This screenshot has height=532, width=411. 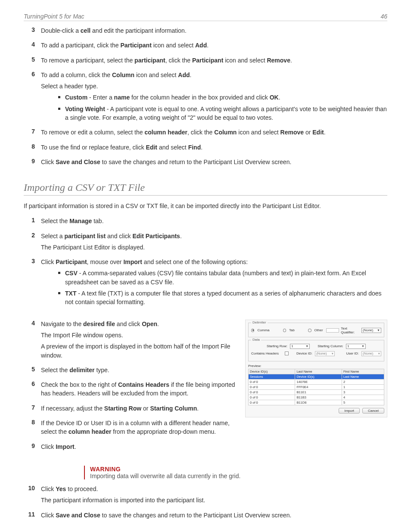 What do you see at coordinates (139, 324) in the screenshot?
I see `import-step-4: Navigate to the desired file and click O…` at bounding box center [139, 324].